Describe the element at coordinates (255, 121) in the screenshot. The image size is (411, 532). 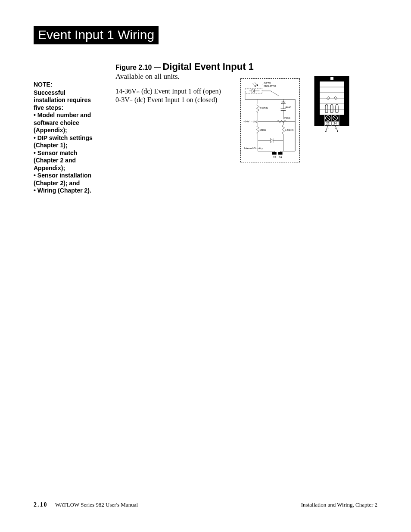
I see `svg-text: (dc)` at that location.